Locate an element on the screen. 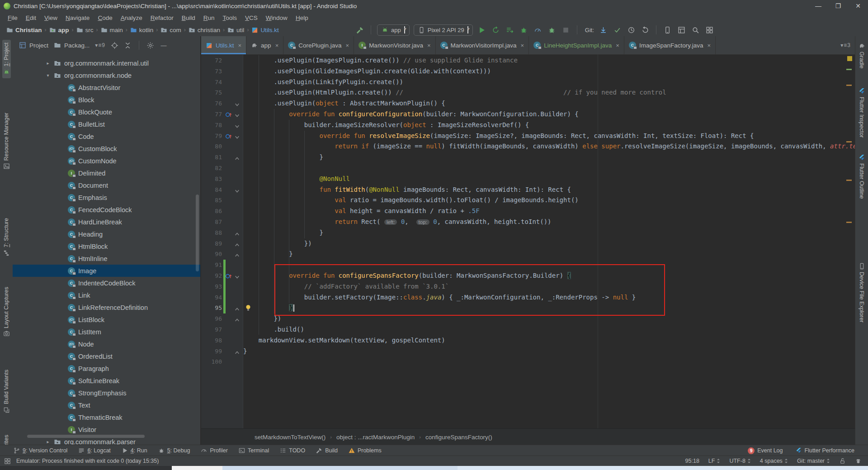  toolwindow-button-flutter-performance: Flutter Performance is located at coordinates (825, 451).